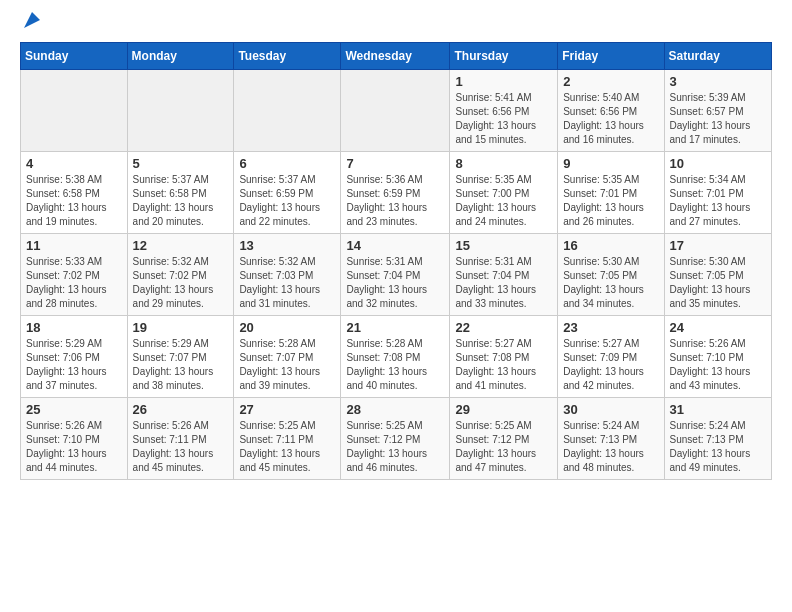 This screenshot has height=612, width=792. I want to click on day-number: 3, so click(718, 82).